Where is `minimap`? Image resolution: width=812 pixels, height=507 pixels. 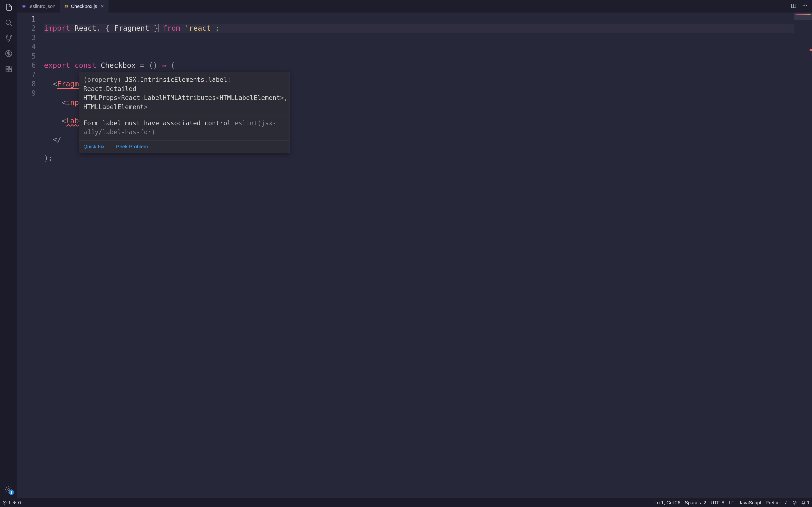 minimap is located at coordinates (803, 256).